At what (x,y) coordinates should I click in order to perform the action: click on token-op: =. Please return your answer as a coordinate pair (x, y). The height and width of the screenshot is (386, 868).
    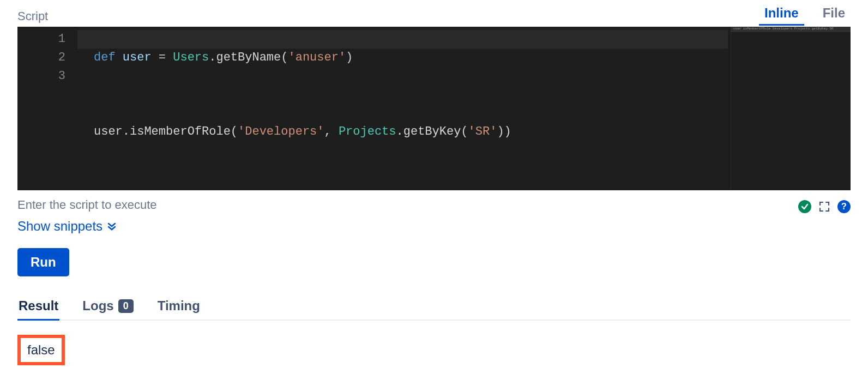
    Looking at the image, I should click on (162, 58).